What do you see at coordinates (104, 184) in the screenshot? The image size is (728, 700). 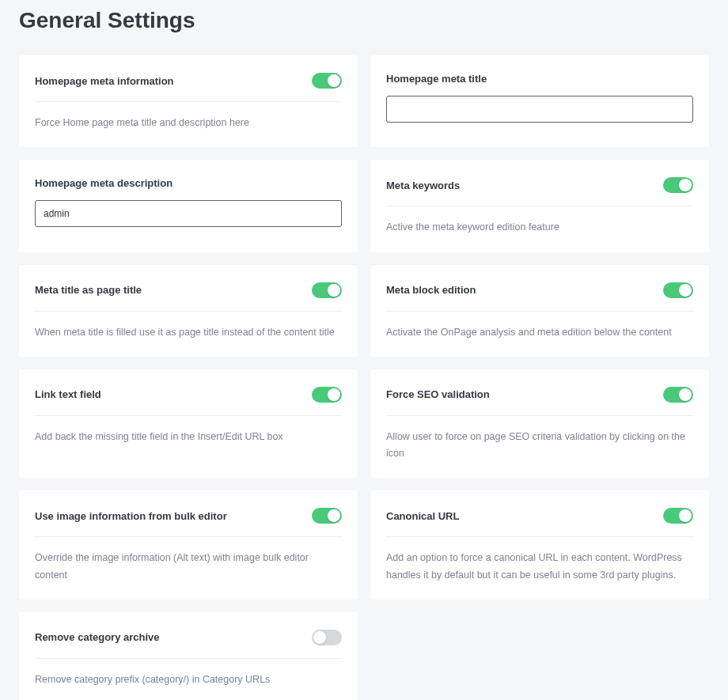 I see `card-title: Homepage meta description` at bounding box center [104, 184].